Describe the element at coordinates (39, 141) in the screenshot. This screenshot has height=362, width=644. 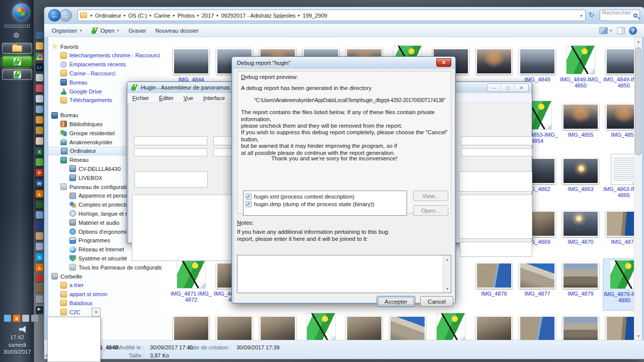
I see `desktop-icon-paint` at that location.